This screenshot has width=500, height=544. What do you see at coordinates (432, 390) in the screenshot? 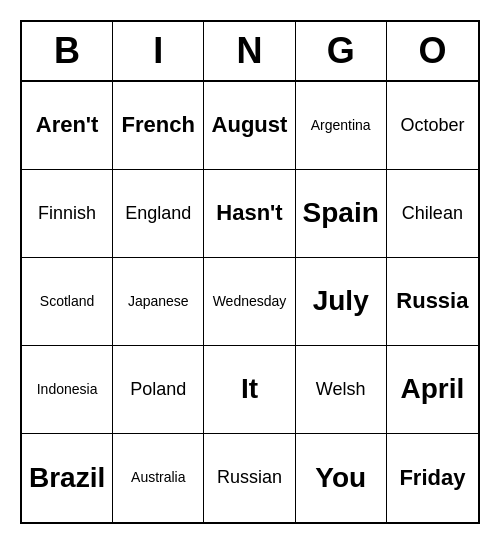
I see `bingo-cell: April` at bounding box center [432, 390].